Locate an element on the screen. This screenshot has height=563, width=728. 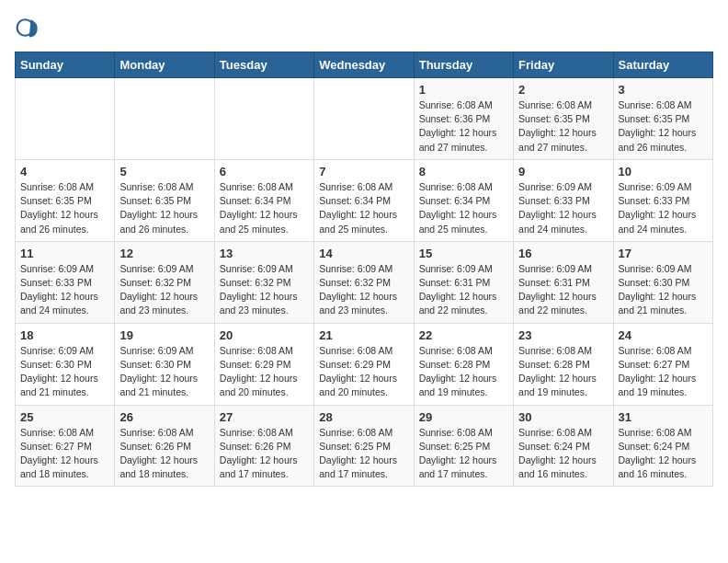
calendar-cell: 14Sunrise: 6:09 AM Sunset: 6:32 PM Dayli… is located at coordinates (364, 282).